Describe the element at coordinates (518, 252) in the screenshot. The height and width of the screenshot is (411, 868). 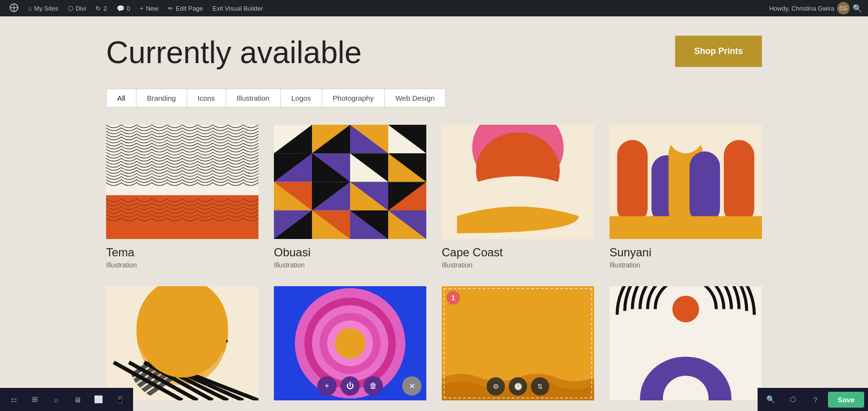
I see `portfolio-name-cape-coast: Cape Coast` at that location.